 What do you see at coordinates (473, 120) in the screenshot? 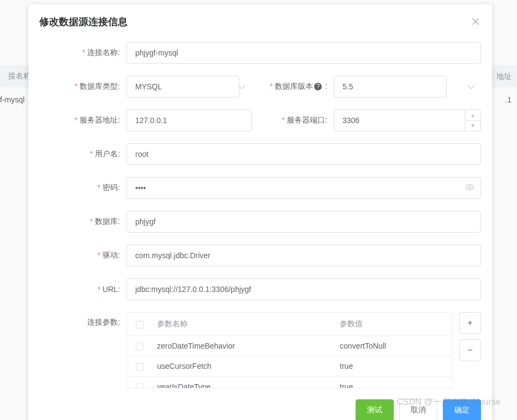
I see `port-stepper: ▲ ▼` at bounding box center [473, 120].